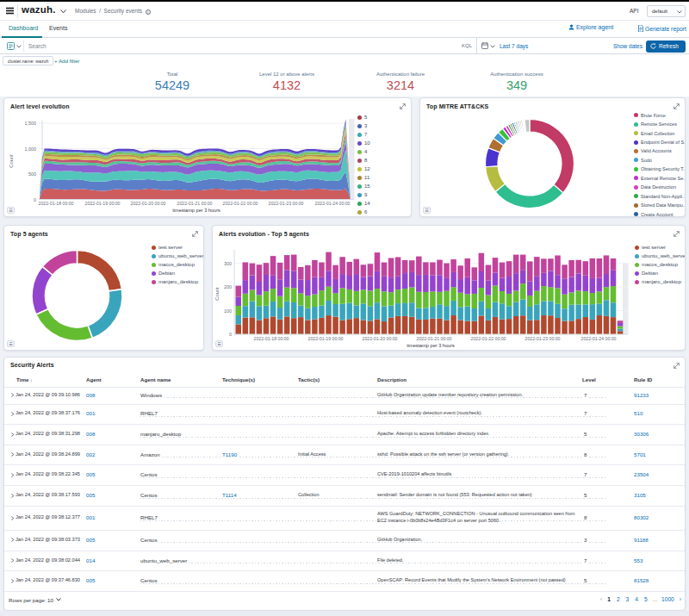 The image size is (689, 616). What do you see at coordinates (227, 311) in the screenshot?
I see `svg-text: 100` at bounding box center [227, 311].